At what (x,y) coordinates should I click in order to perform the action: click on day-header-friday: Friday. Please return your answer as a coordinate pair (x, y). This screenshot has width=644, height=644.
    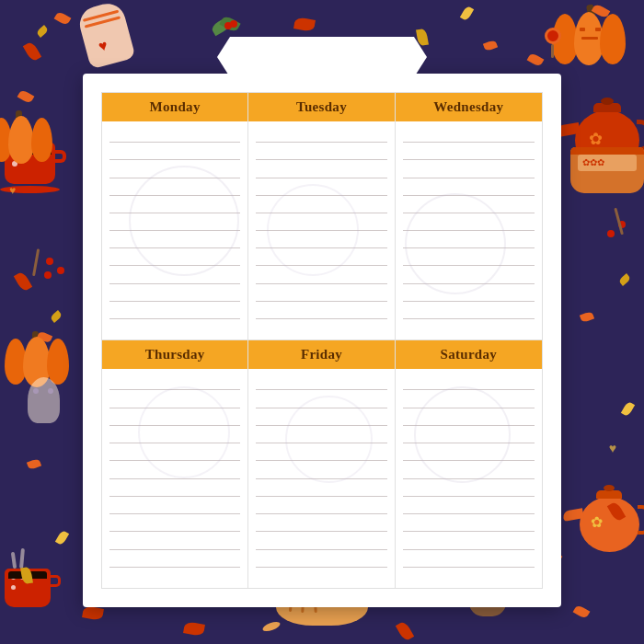
    Looking at the image, I should click on (321, 355).